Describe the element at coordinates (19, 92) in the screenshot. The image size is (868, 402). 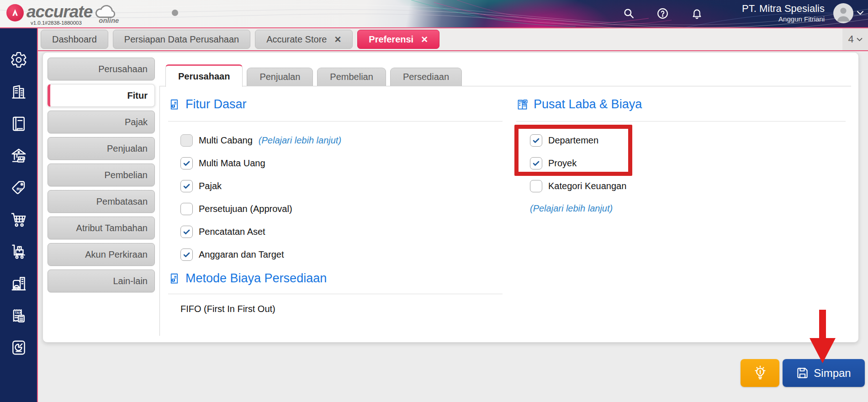
I see `company-buildings-icon` at that location.